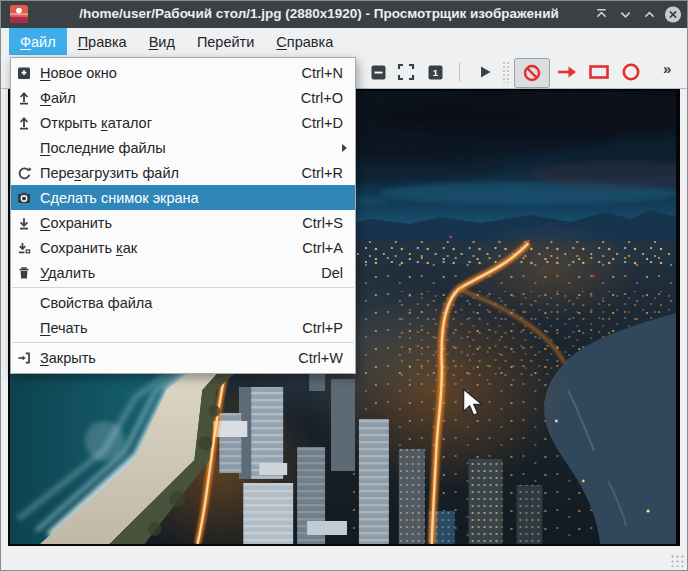 The height and width of the screenshot is (571, 688). Describe the element at coordinates (344, 42) in the screenshot. I see `menubar: Файл Правка Вид Перейти Справка` at that location.